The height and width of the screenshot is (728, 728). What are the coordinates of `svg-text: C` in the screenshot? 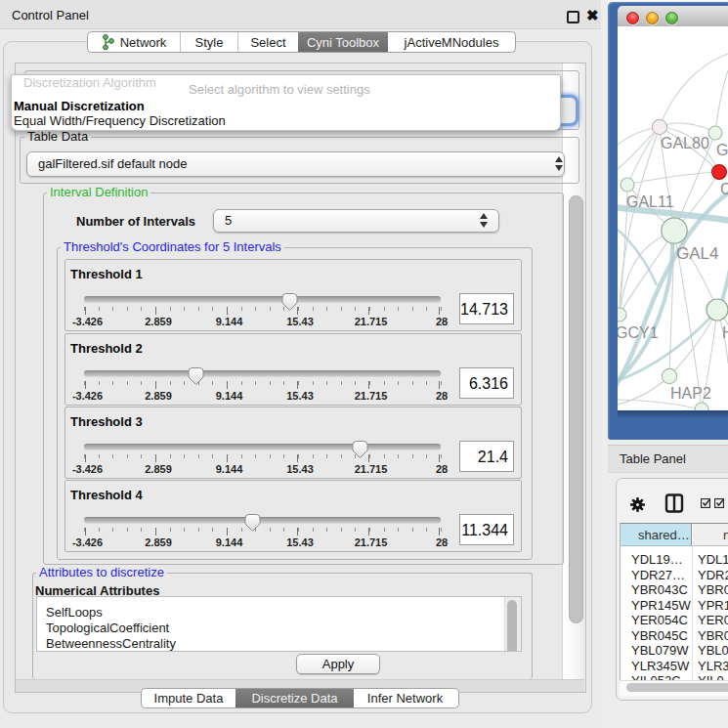 It's located at (724, 190).